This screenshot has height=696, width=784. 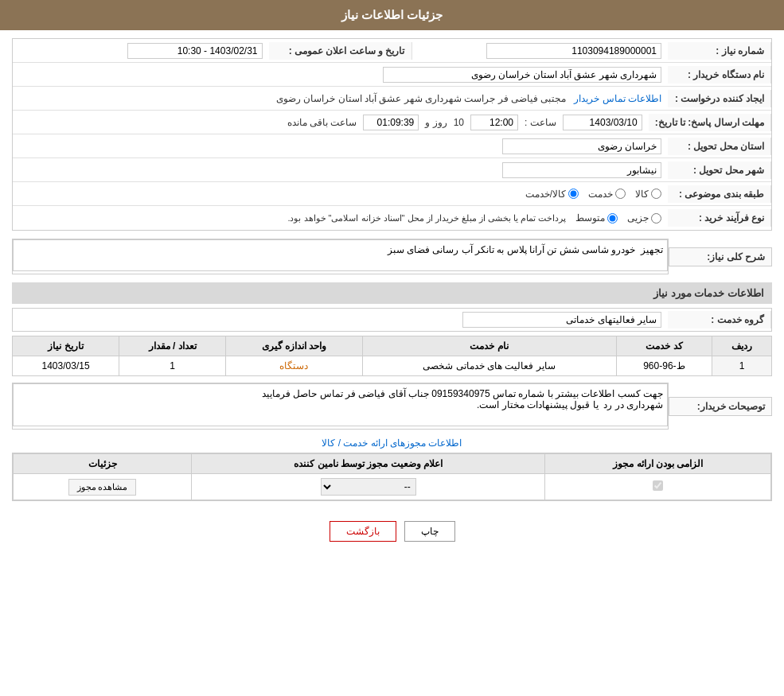 I want to click on cell-tarikh: 1403/03/15, so click(x=66, y=366).